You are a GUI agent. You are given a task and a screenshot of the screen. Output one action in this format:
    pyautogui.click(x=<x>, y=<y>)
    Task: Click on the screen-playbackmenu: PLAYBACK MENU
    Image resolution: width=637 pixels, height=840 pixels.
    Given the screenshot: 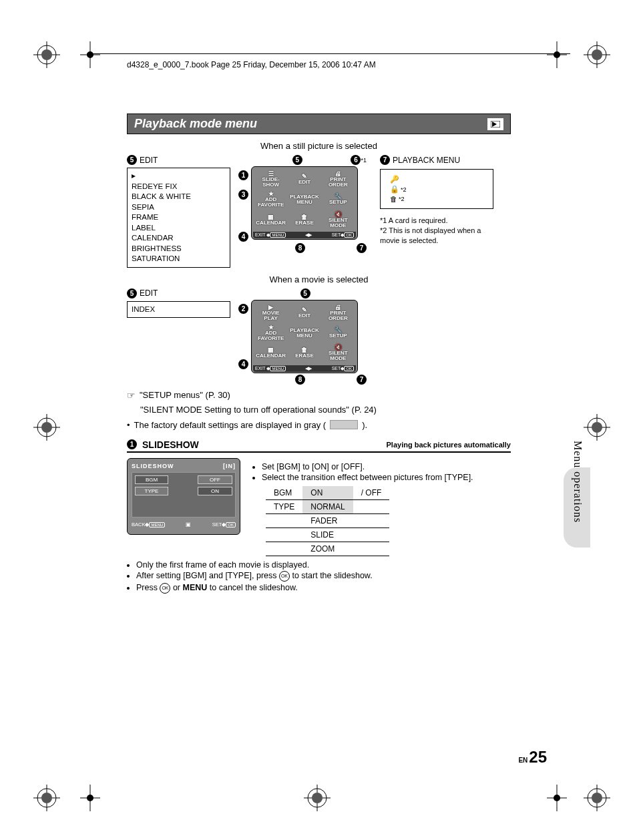 What is the action you would take?
    pyautogui.click(x=304, y=199)
    